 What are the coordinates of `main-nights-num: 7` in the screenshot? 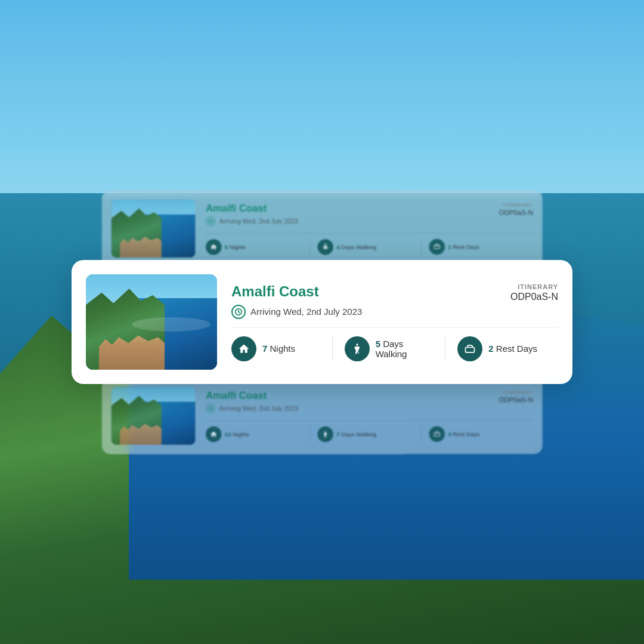 It's located at (265, 348).